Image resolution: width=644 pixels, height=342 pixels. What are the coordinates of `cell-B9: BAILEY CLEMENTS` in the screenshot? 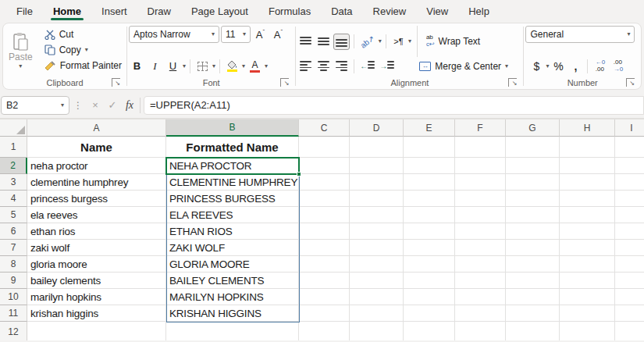 It's located at (233, 281).